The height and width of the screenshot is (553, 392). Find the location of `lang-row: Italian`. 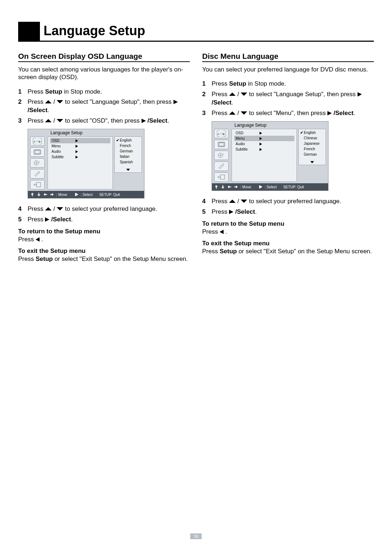

lang-row: Italian is located at coordinates (128, 157).